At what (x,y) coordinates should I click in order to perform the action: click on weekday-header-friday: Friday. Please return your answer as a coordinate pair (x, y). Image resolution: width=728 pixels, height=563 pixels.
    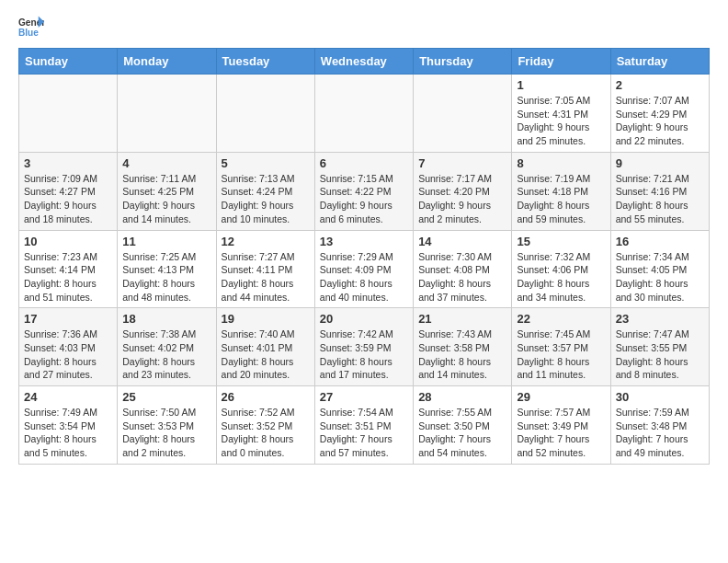
    Looking at the image, I should click on (561, 62).